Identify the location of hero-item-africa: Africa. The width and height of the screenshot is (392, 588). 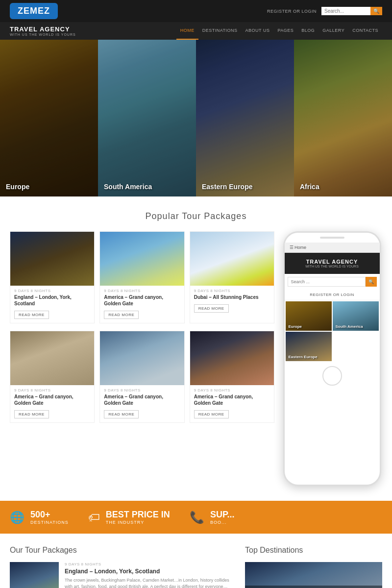
(343, 118).